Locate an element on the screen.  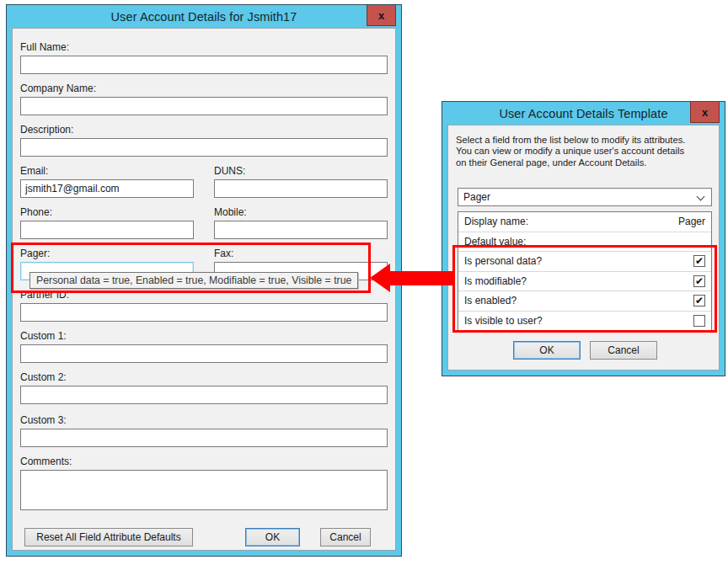
company-name-label: Company Name: is located at coordinates (58, 88).